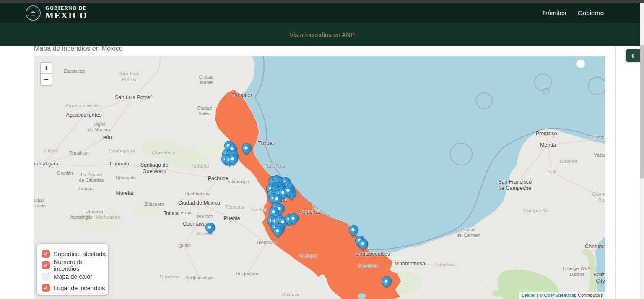 This screenshot has height=299, width=644. I want to click on gobmx-logo: GOBIERNO DE MÉXICO, so click(56, 13).